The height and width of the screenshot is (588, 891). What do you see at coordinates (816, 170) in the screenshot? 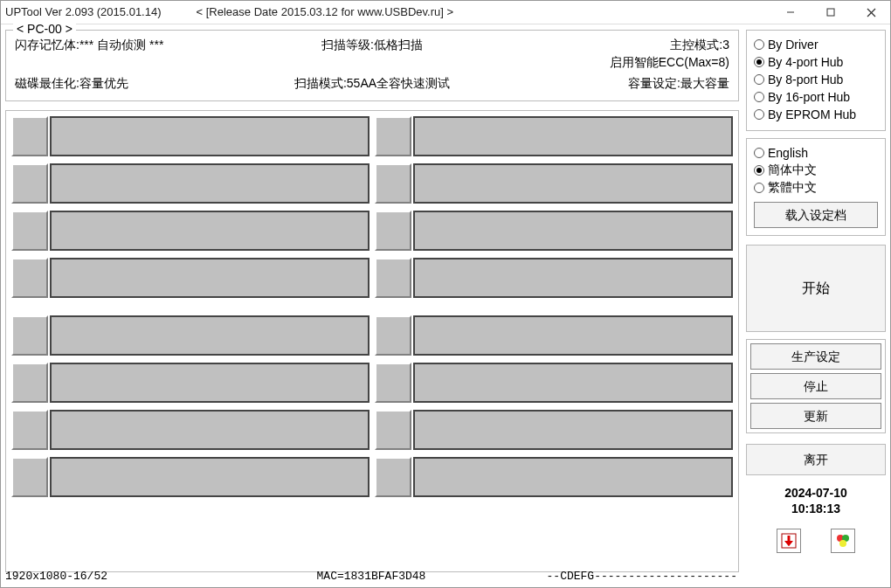
I see `language-option: 簡体中文` at bounding box center [816, 170].